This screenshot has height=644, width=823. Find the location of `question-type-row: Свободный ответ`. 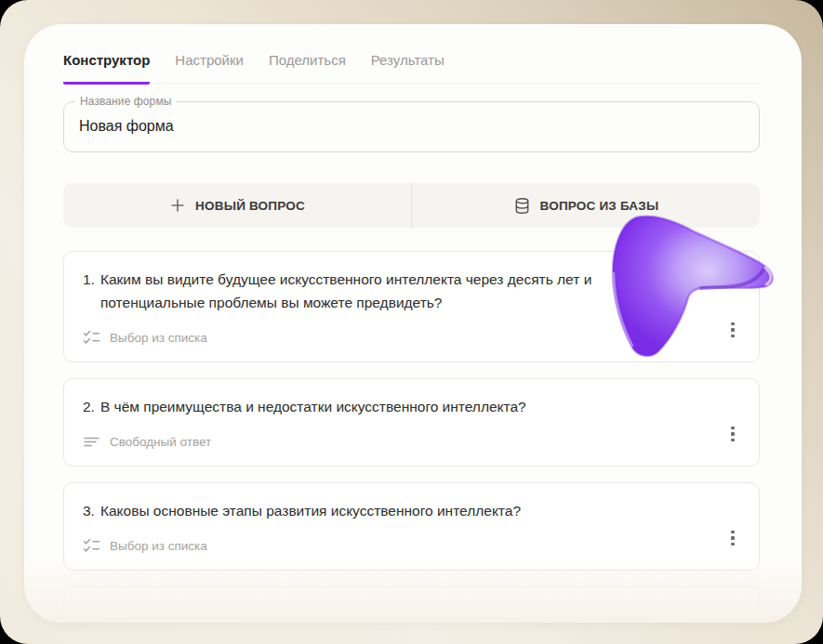

question-type-row: Свободный ответ is located at coordinates (411, 441).